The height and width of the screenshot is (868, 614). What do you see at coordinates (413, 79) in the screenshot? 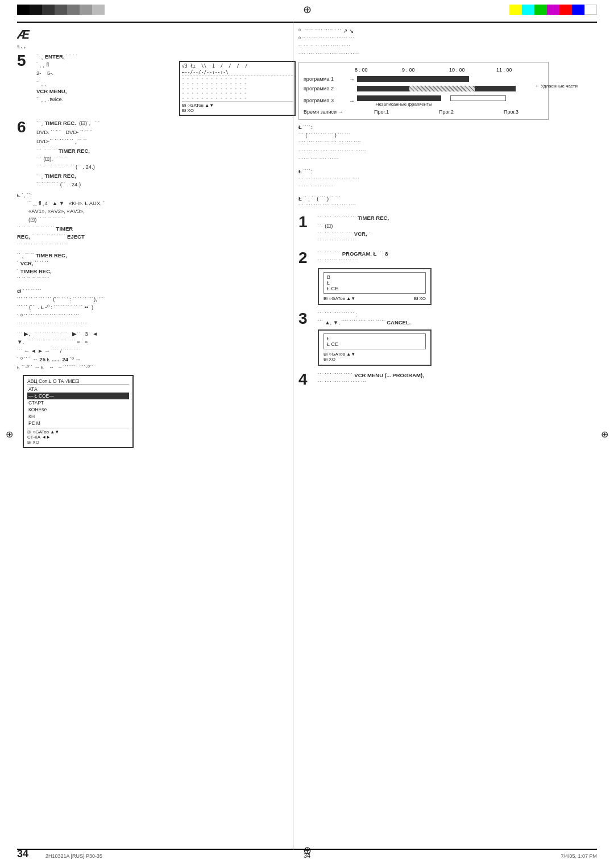
I see `prog1-bar` at bounding box center [413, 79].